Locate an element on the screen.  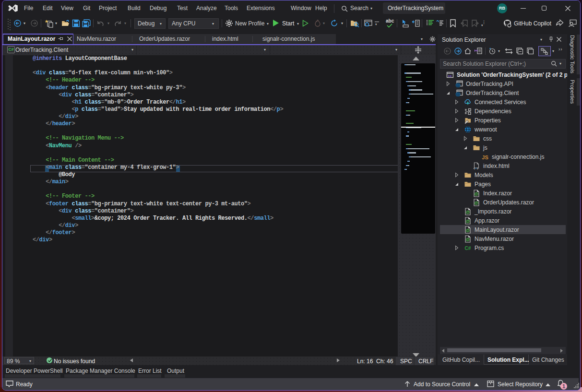
svg-text: C# is located at coordinates (468, 249).